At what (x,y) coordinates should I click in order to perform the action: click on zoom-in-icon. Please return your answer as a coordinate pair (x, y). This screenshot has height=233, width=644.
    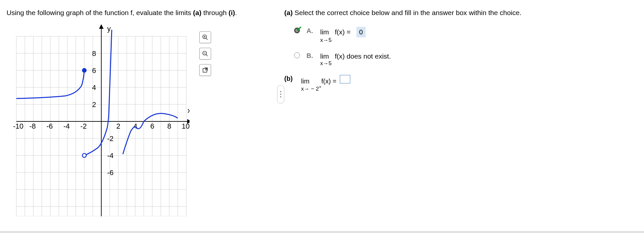
    Looking at the image, I should click on (205, 37).